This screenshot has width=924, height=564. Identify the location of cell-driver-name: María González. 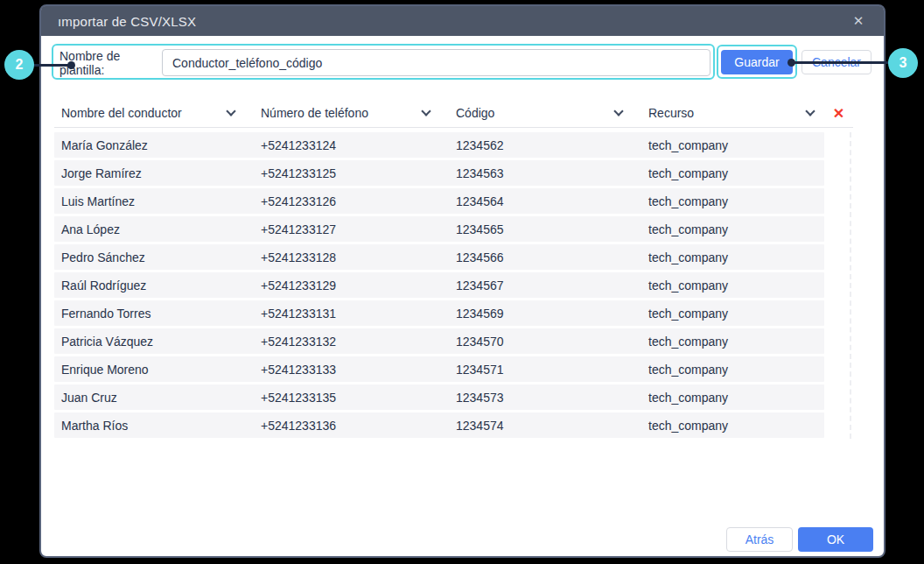
(154, 145).